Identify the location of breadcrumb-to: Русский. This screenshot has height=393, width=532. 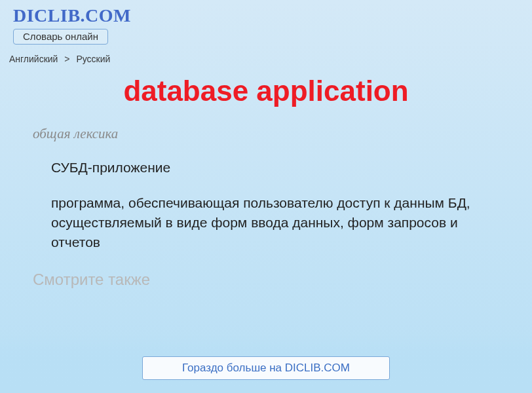
(93, 59).